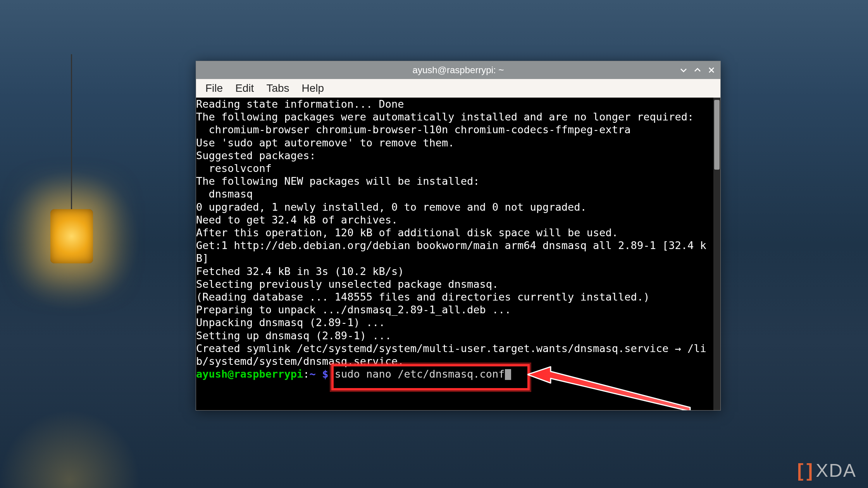  What do you see at coordinates (313, 88) in the screenshot?
I see `menu-help: Help` at bounding box center [313, 88].